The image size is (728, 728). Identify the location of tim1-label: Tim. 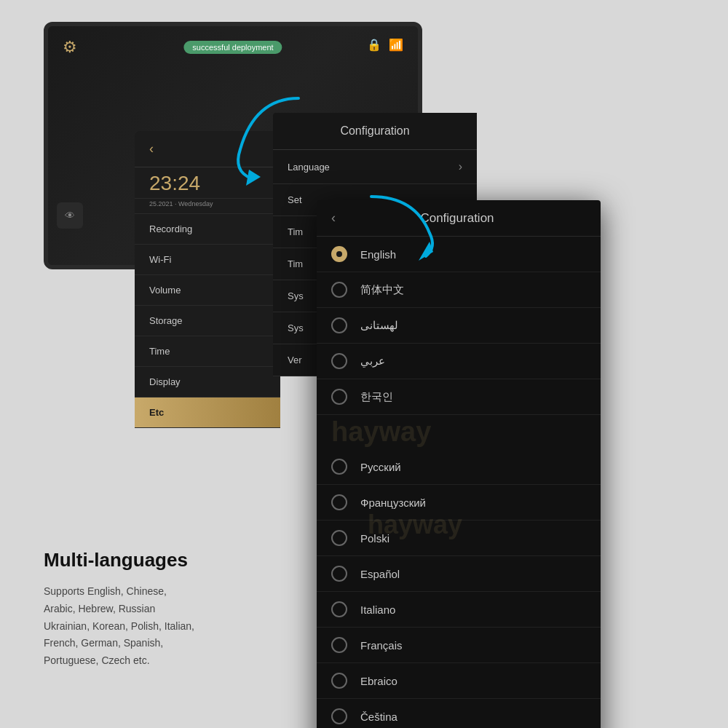
(296, 232).